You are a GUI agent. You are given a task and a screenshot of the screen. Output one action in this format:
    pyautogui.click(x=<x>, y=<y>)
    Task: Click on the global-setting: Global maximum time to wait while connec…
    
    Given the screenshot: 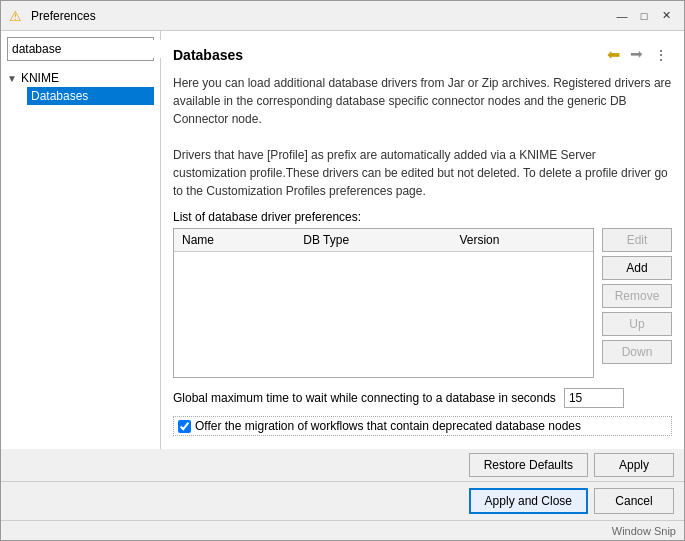 What is the action you would take?
    pyautogui.click(x=422, y=398)
    